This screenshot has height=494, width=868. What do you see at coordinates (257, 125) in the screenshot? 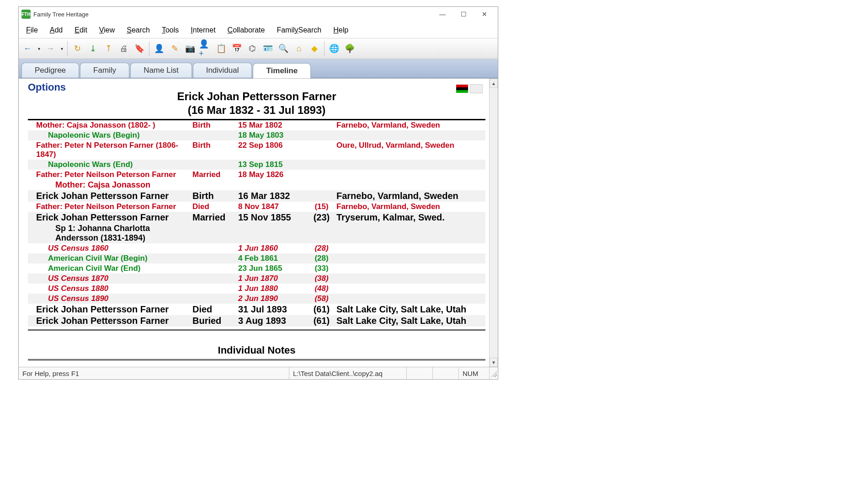
I see `timeline-row: Mother: Cajsa Jonasson (1802- )Birth15 M…` at bounding box center [257, 125].